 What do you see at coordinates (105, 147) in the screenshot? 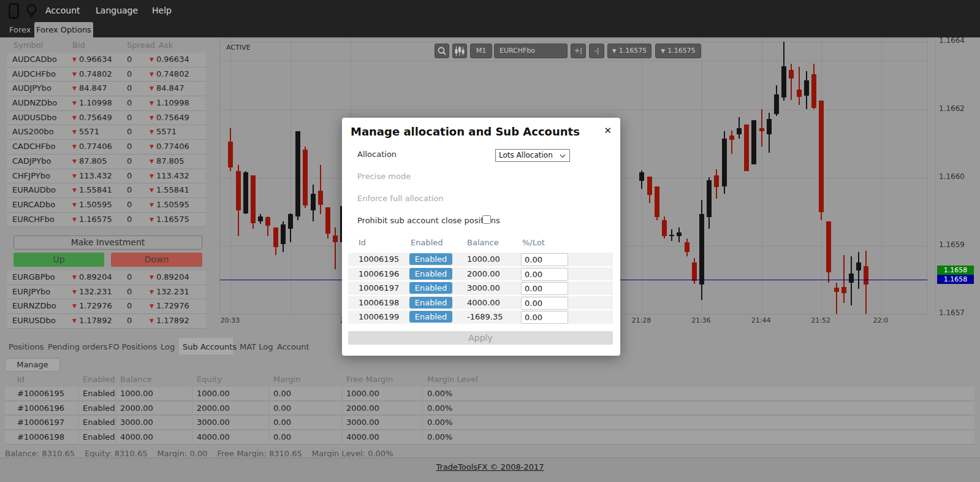
I see `watchlist-row: CADCHFbo▼0.774060▼0.77406` at bounding box center [105, 147].